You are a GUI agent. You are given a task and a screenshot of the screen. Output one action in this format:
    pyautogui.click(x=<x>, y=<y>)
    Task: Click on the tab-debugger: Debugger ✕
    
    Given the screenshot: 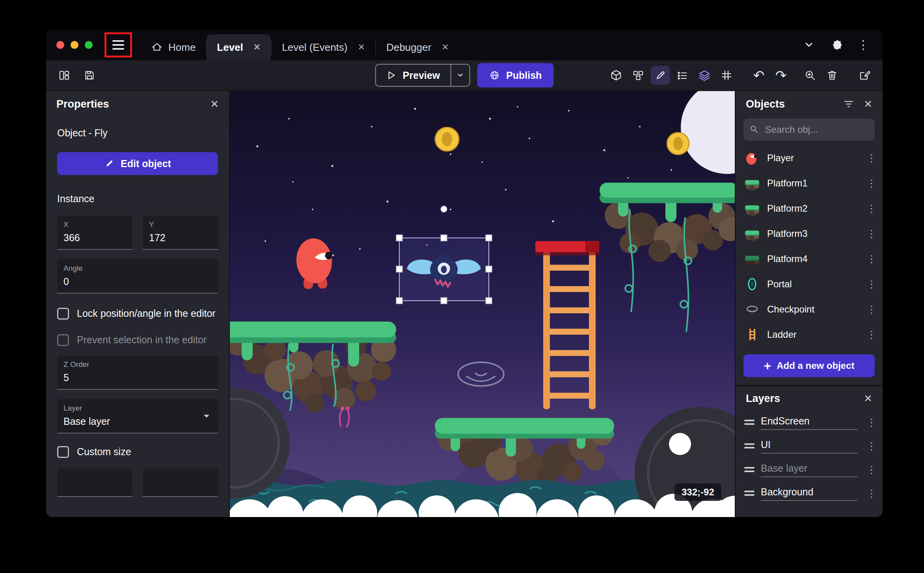 What is the action you would take?
    pyautogui.click(x=418, y=47)
    